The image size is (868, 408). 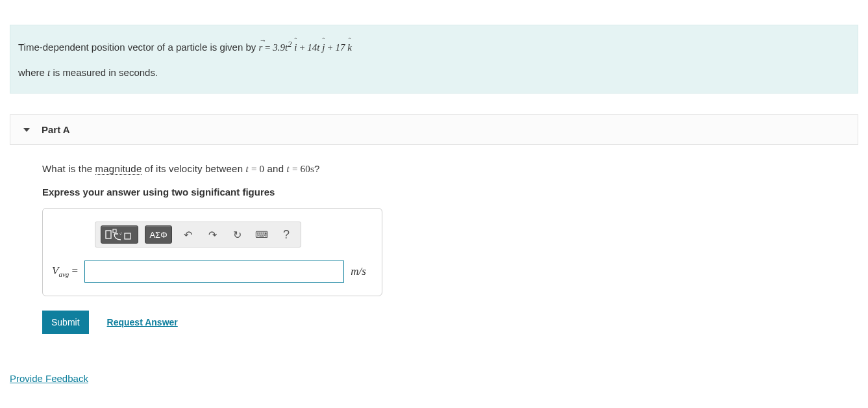 I want to click on units-label: m/s, so click(x=358, y=272).